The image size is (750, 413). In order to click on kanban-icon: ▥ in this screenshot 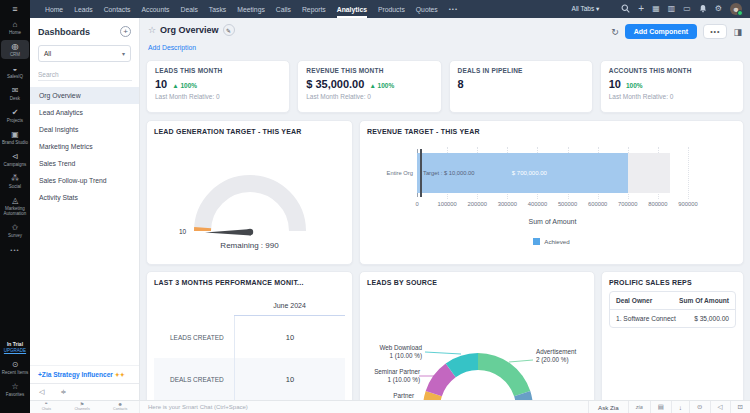, I will do `click(672, 9)`.